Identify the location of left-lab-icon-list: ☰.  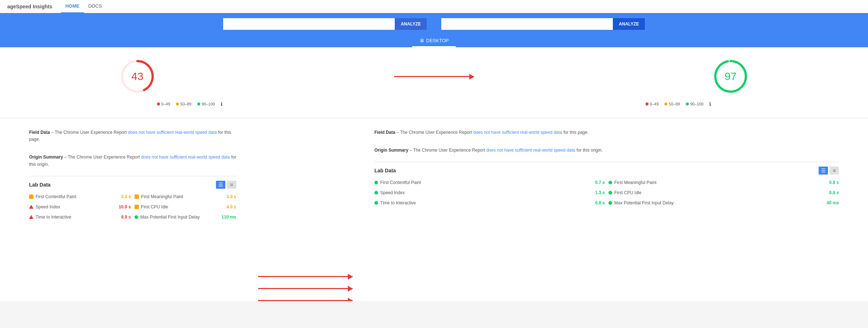
(221, 185).